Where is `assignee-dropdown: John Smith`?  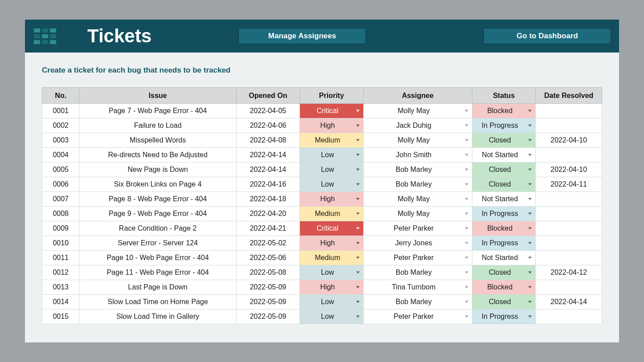
assignee-dropdown: John Smith is located at coordinates (418, 155).